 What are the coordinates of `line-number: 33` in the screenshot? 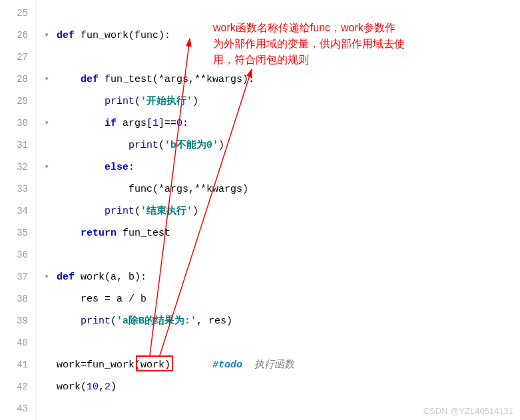 It's located at (18, 189).